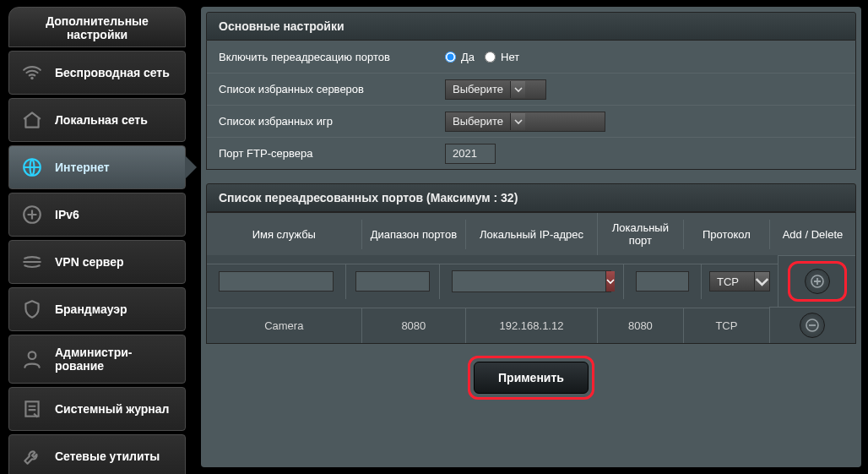  Describe the element at coordinates (32, 73) in the screenshot. I see `wifi-icon` at that location.